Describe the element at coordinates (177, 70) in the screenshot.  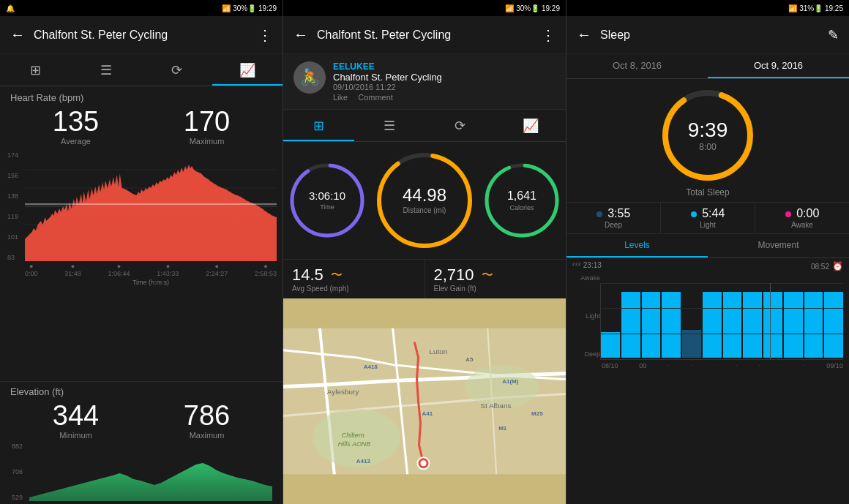
I see `panel1-tab-share: ⟳` at that location.